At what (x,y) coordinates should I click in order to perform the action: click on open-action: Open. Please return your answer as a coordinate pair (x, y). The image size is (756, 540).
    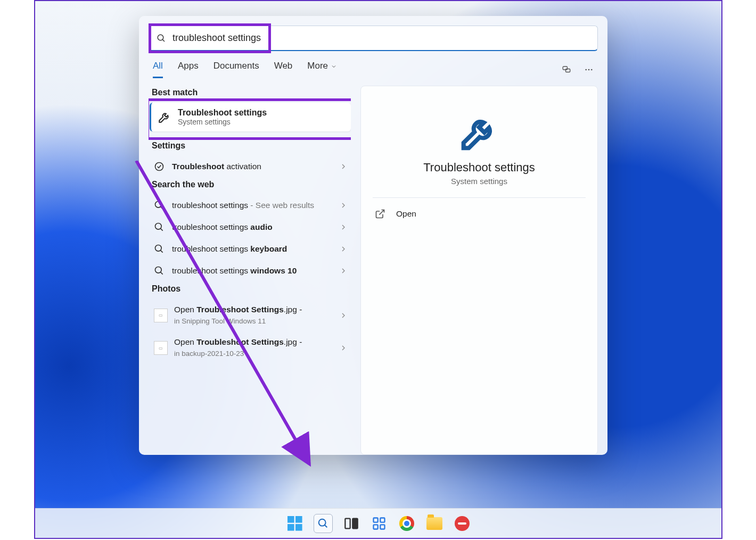
    Looking at the image, I should click on (479, 214).